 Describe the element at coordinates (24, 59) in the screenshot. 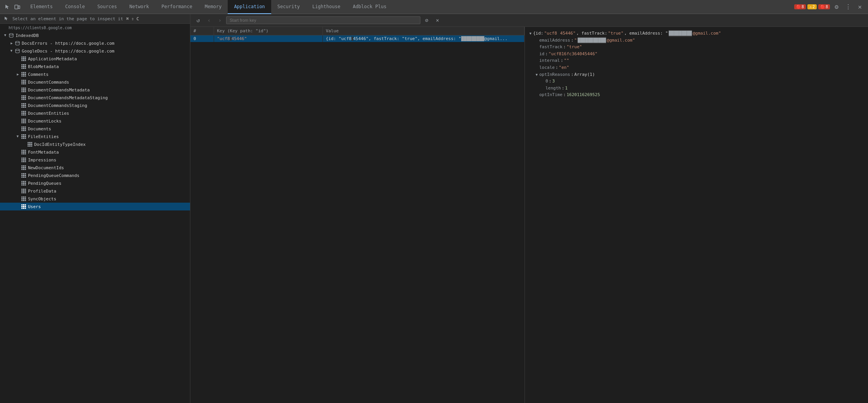

I see `table-icon-am` at that location.